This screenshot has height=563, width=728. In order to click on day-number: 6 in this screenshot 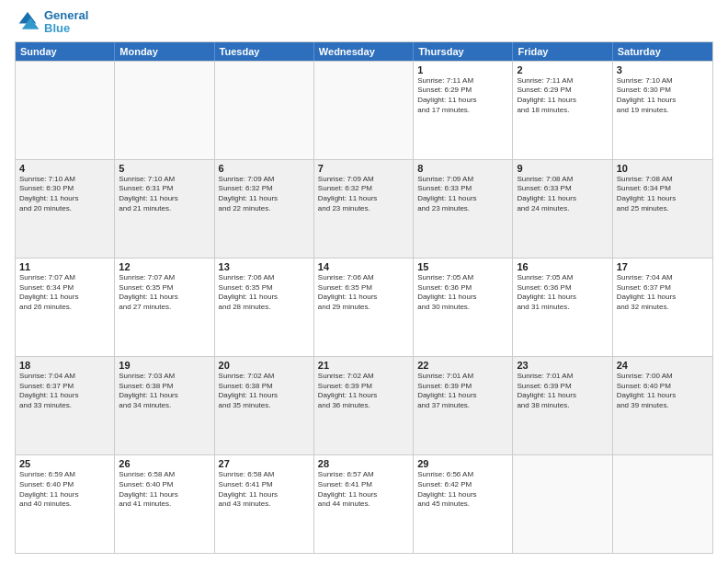, I will do `click(265, 168)`.